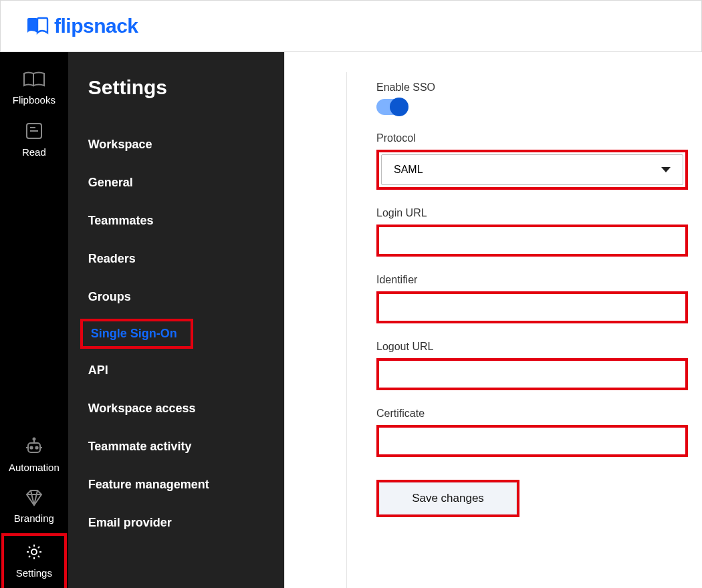  I want to click on rail-label: Flipbooks, so click(34, 100).